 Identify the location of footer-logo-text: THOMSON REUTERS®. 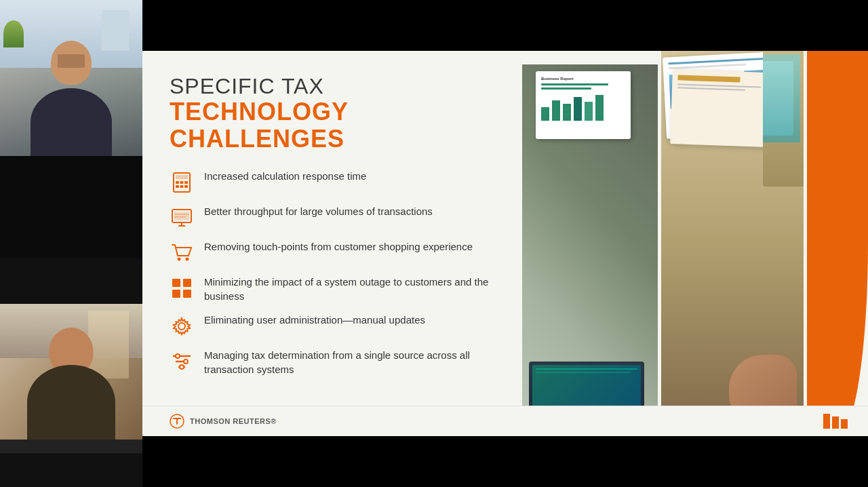
(233, 421).